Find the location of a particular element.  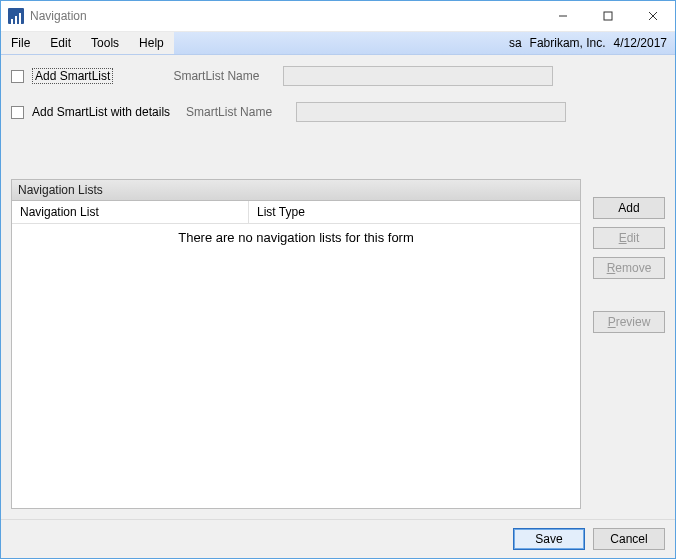

col-list-type: List Type is located at coordinates (414, 212).